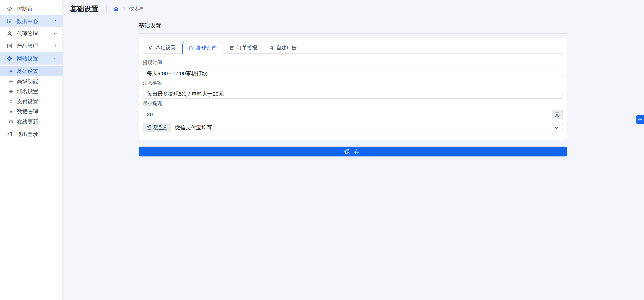 The image size is (644, 300). What do you see at coordinates (11, 122) in the screenshot?
I see `drive-icon` at bounding box center [11, 122].